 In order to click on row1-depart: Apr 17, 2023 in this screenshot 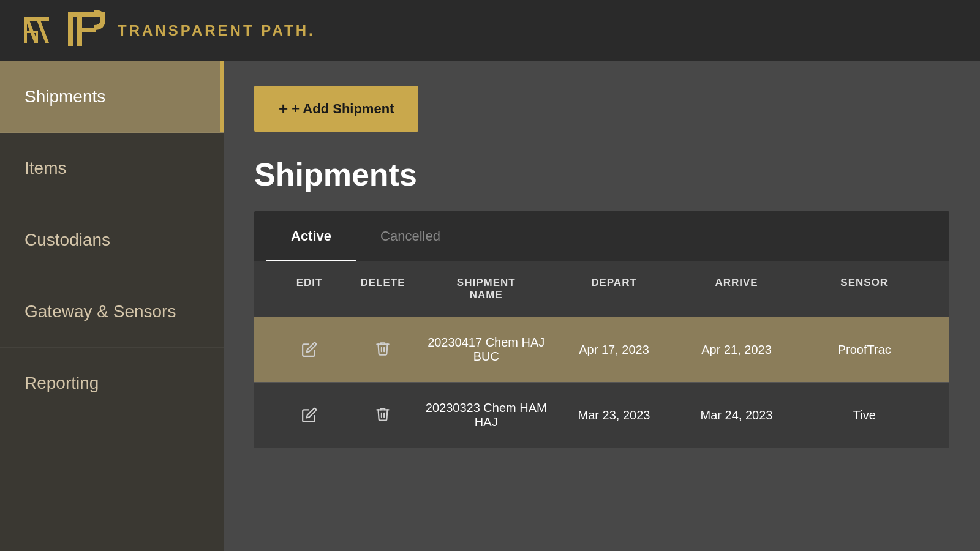, I will do `click(614, 350)`.